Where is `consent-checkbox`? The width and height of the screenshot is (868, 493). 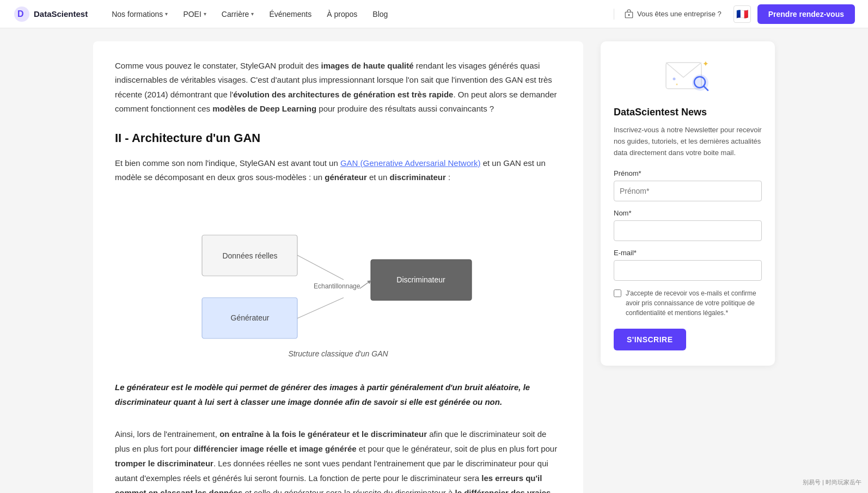
consent-checkbox is located at coordinates (618, 293).